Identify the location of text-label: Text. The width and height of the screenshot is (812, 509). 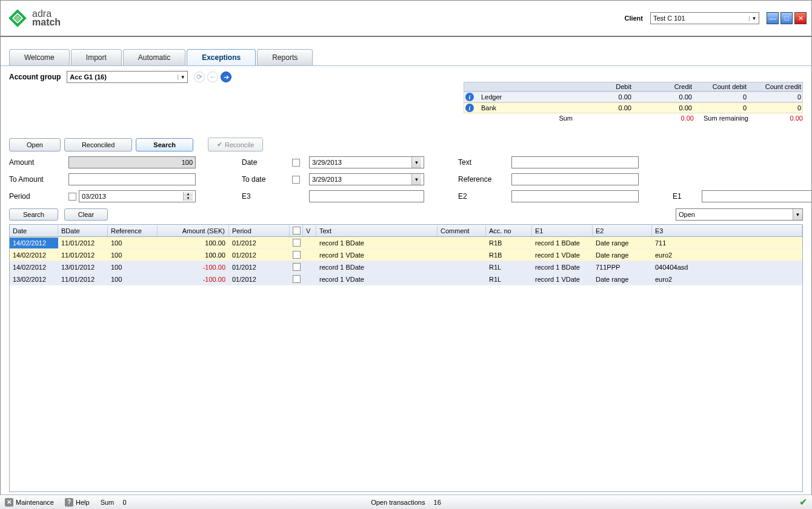
(482, 162).